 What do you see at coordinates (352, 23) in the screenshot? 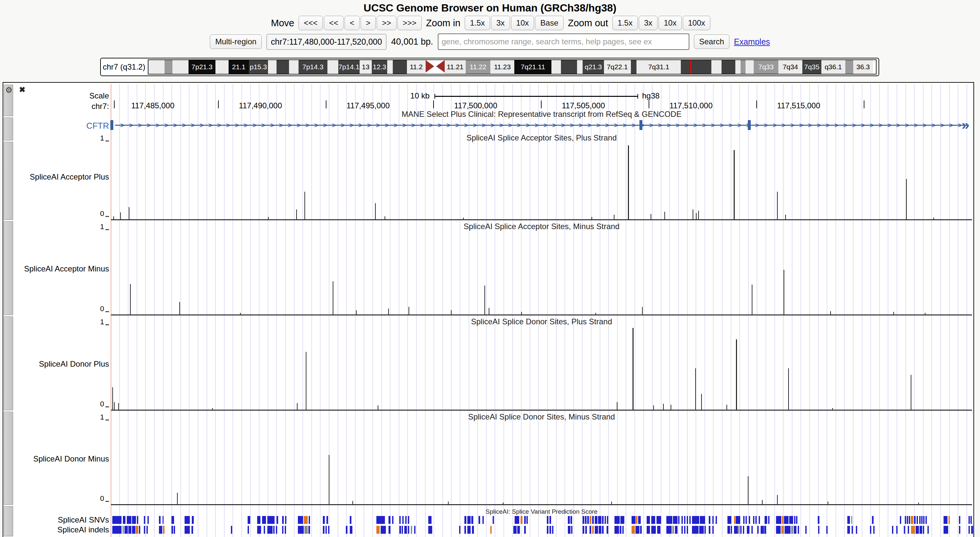
I see `move-button: <` at bounding box center [352, 23].